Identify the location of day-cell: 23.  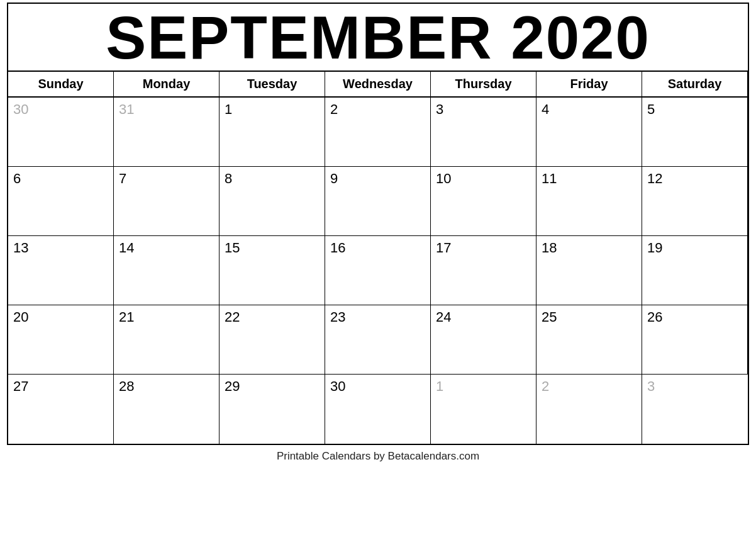
(378, 340).